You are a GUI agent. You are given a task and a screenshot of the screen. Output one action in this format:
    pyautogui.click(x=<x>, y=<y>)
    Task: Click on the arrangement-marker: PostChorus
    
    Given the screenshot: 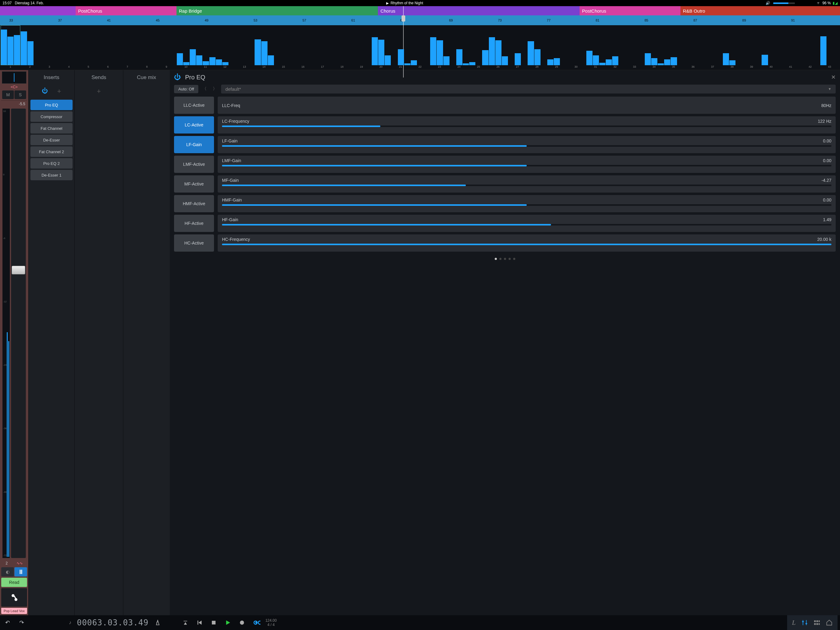 What is the action you would take?
    pyautogui.click(x=630, y=11)
    